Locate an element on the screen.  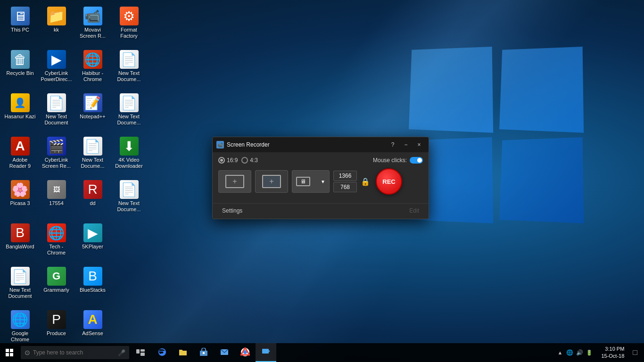
icon-this-pc: 🖥 This PC is located at coordinates (20, 26).